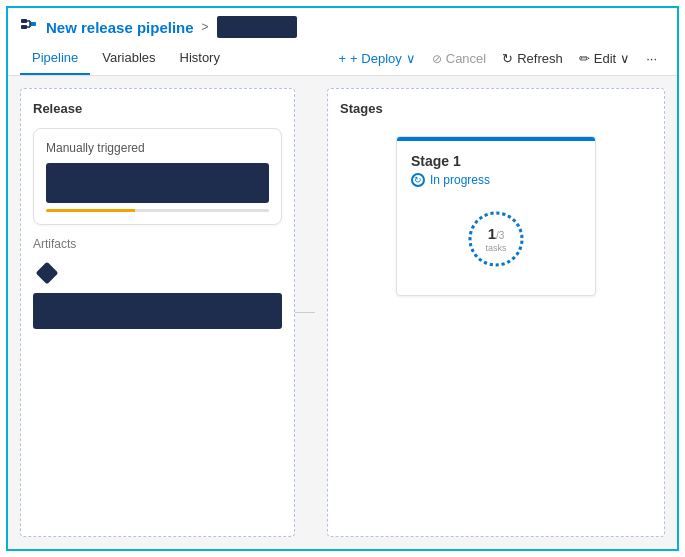 This screenshot has width=685, height=557. Describe the element at coordinates (496, 241) in the screenshot. I see `progress-ring-container: 1/3 tasks` at that location.